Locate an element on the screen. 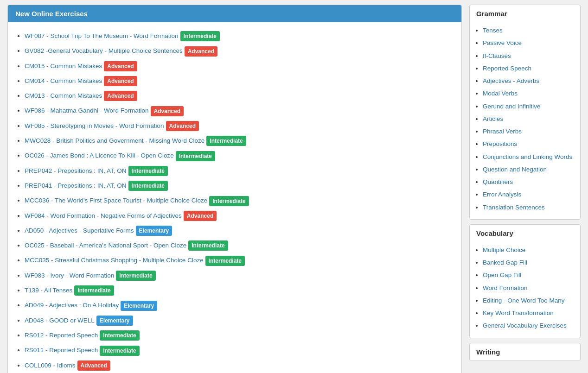 Image resolution: width=588 pixels, height=373 pixels. sidebar-item: Conjunctions and Linking Words is located at coordinates (528, 157).